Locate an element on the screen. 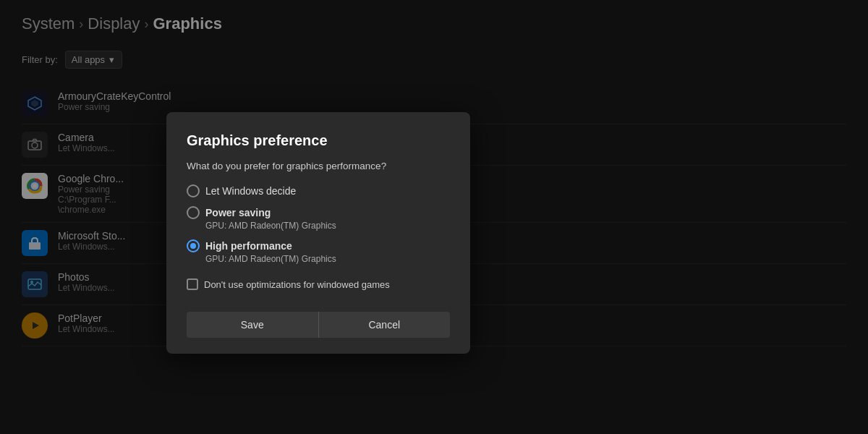  radio-option-high-performance: High performance GPU: AMD Radeon(TM) Gra… is located at coordinates (318, 252).